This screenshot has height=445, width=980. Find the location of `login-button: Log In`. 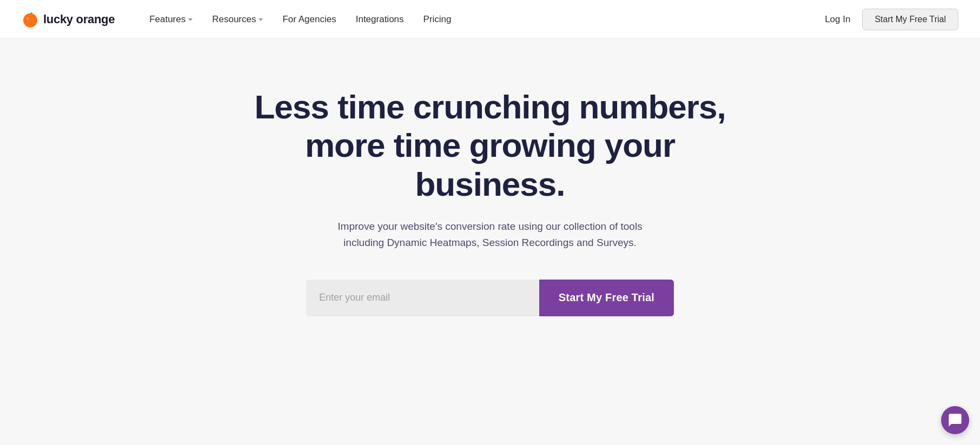

login-button: Log In is located at coordinates (837, 19).